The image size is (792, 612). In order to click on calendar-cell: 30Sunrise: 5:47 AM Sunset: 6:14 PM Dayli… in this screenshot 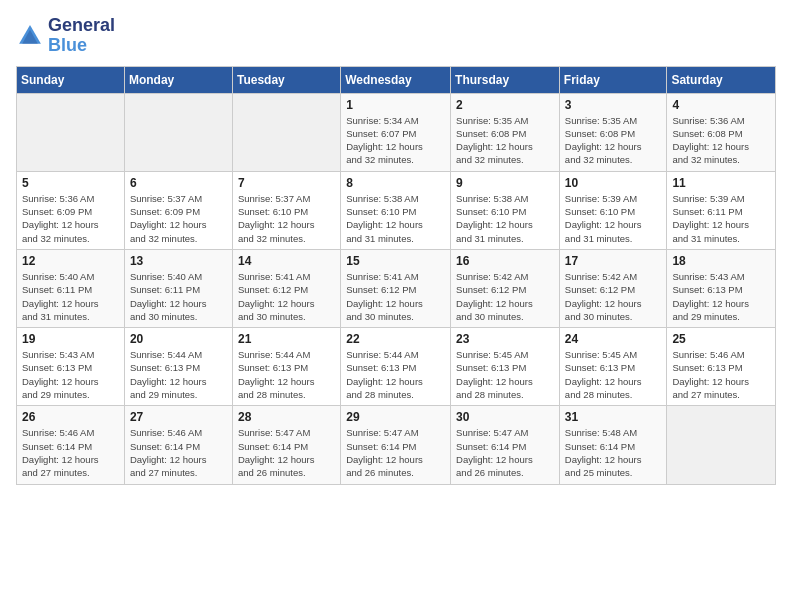, I will do `click(506, 445)`.